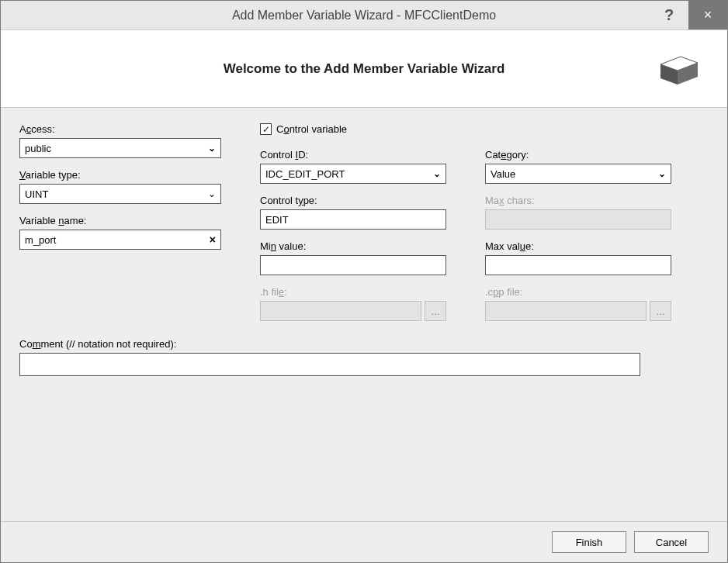 The image size is (728, 563). I want to click on variable-name-field: Variable name: m_port ×, so click(120, 233).